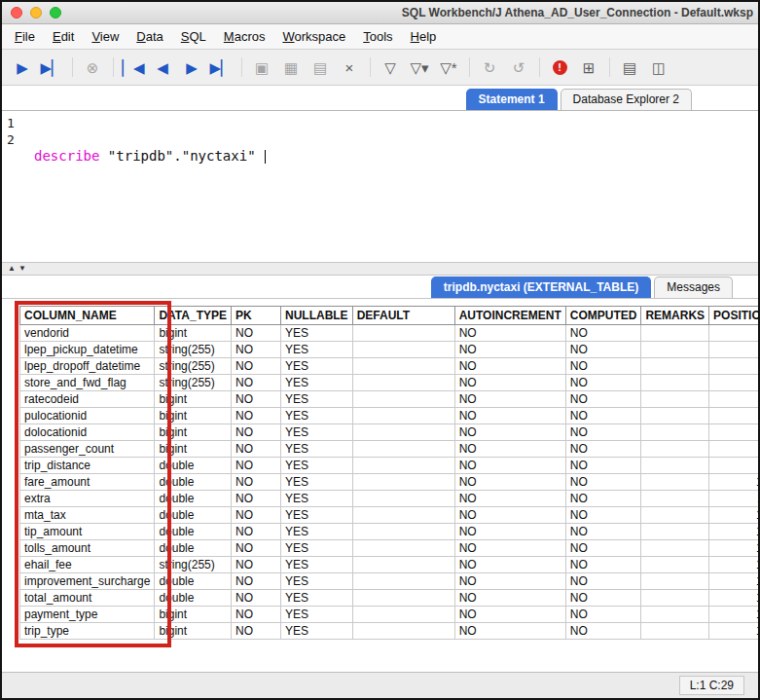  Describe the element at coordinates (734, 399) in the screenshot. I see `cell-position: 5` at that location.